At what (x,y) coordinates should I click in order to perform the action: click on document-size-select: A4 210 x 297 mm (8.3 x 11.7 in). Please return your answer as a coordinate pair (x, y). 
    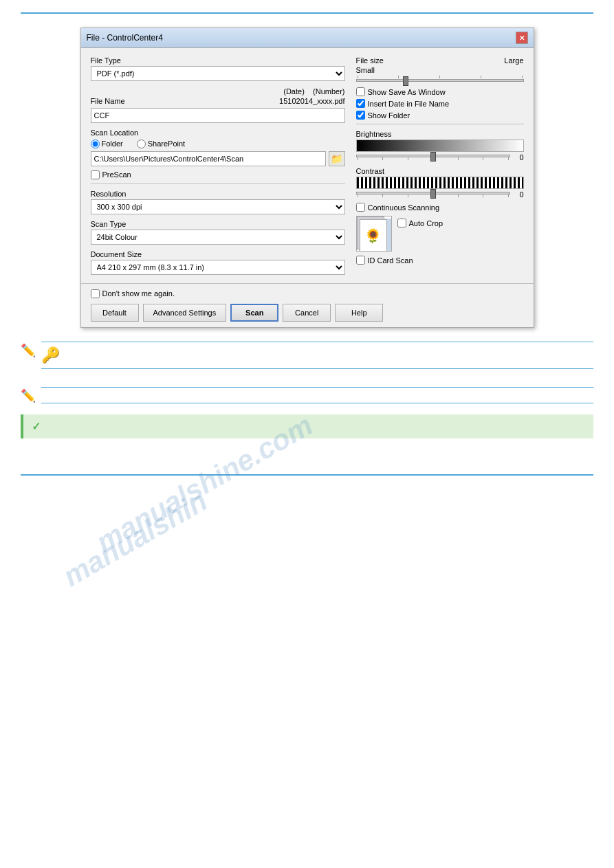
    Looking at the image, I should click on (218, 267).